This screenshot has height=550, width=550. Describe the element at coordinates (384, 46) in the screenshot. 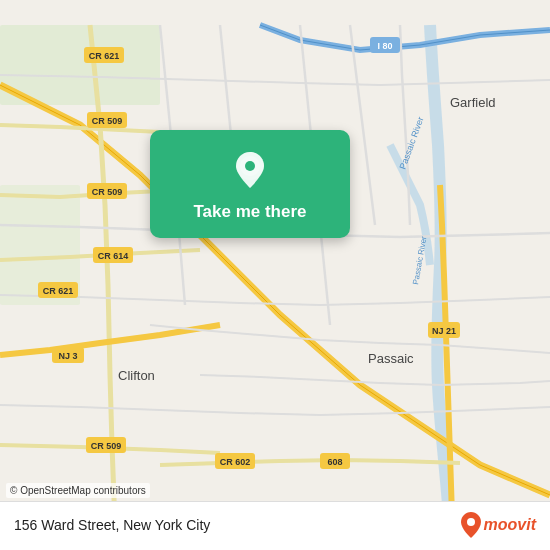

I see `svg-text: I 80` at that location.